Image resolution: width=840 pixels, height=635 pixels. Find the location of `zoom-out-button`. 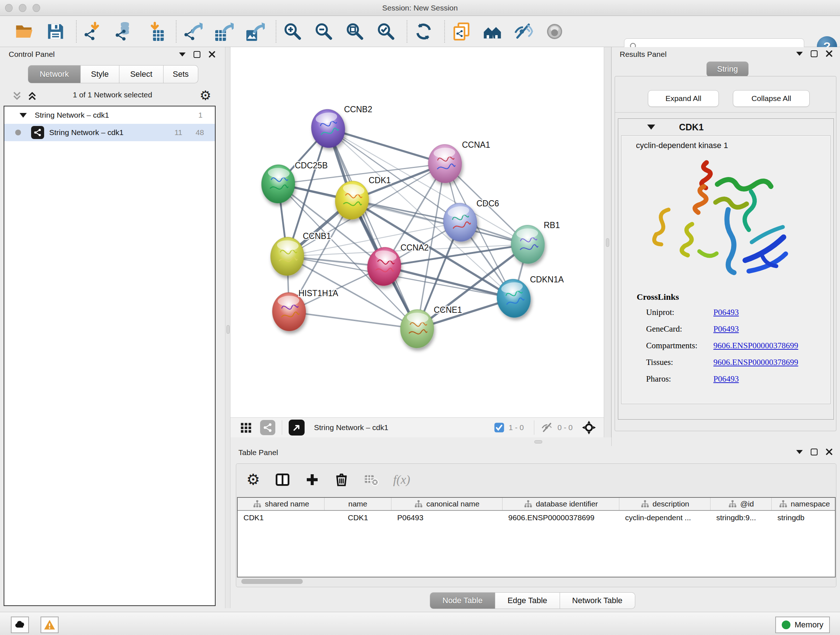

zoom-out-button is located at coordinates (324, 31).